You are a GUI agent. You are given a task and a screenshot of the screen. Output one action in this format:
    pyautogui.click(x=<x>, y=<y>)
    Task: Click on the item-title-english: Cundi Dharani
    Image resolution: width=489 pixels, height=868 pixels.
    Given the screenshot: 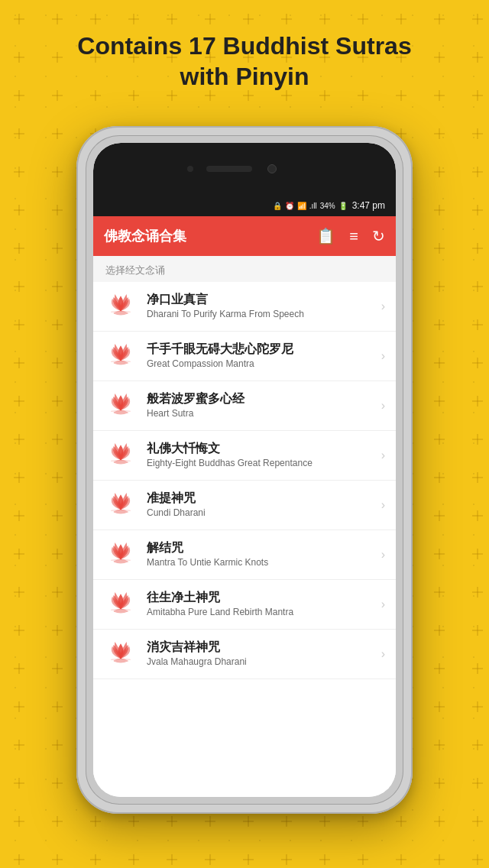 What is the action you would take?
    pyautogui.click(x=261, y=513)
    